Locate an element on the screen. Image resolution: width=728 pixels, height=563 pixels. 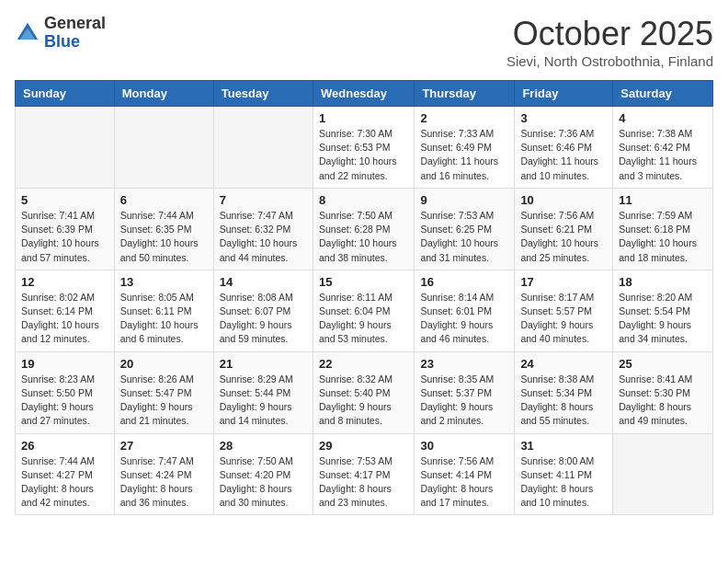
calendar-cell: 1 Sunrise: 7:30 AMSunset: 6:53 PMDayligh… is located at coordinates (363, 147).